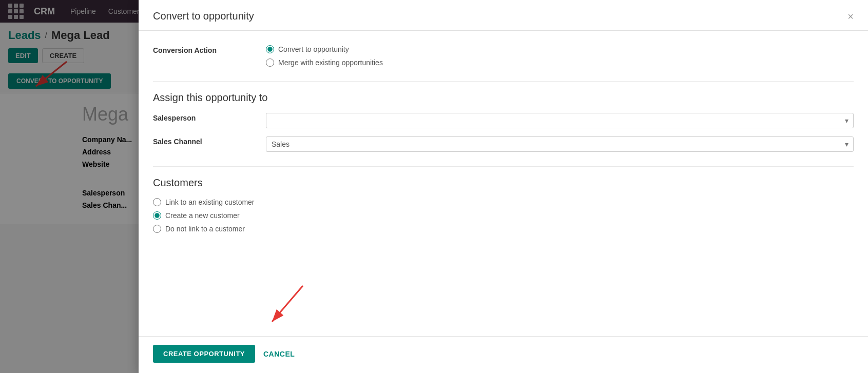 Image resolution: width=868 pixels, height=373 pixels. I want to click on conversion-option-1-label: Convert to opportunity, so click(314, 49).